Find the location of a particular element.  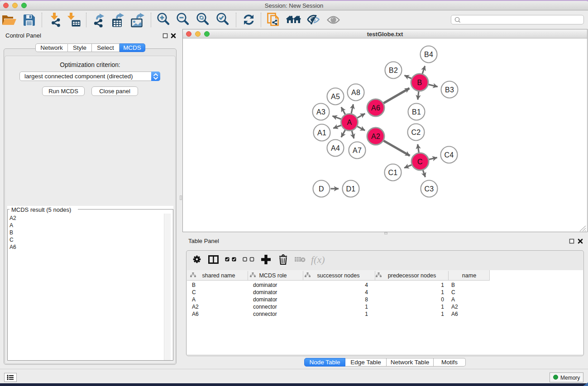

svg-text: B1 is located at coordinates (416, 112).